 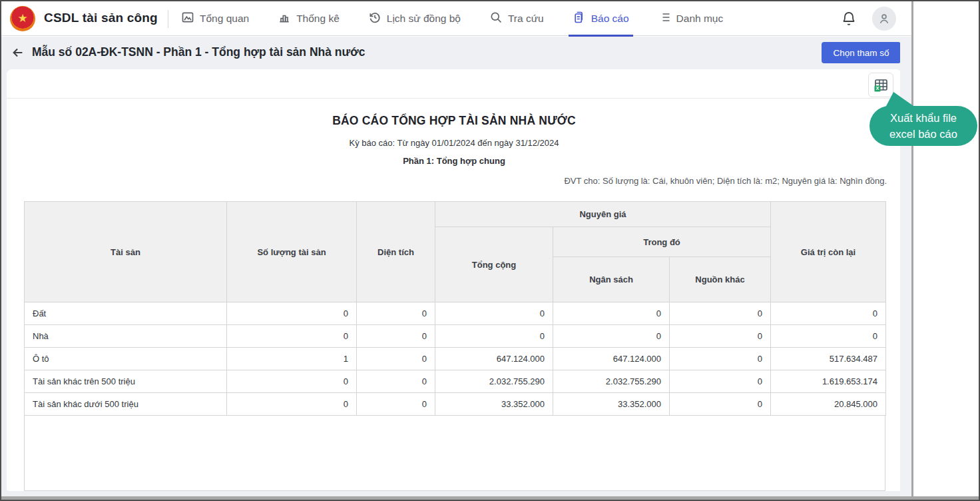 What do you see at coordinates (526, 19) in the screenshot?
I see `tab-label: Tra cứu` at bounding box center [526, 19].